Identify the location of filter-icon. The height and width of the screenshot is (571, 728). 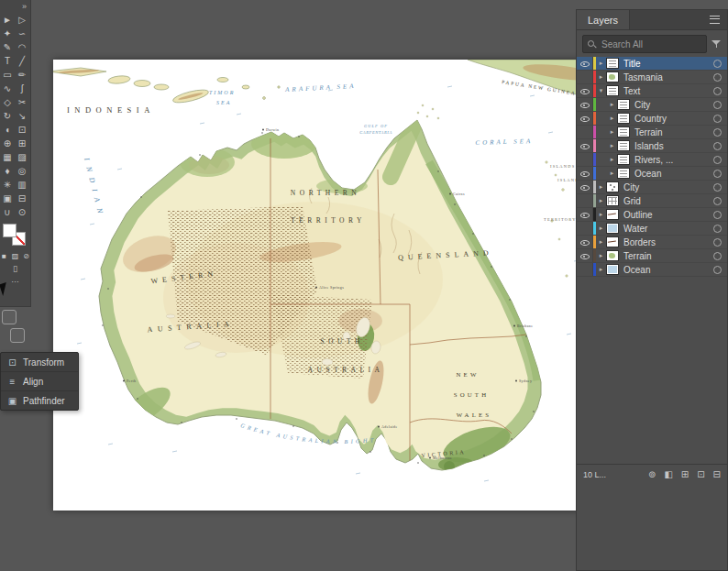
(717, 44).